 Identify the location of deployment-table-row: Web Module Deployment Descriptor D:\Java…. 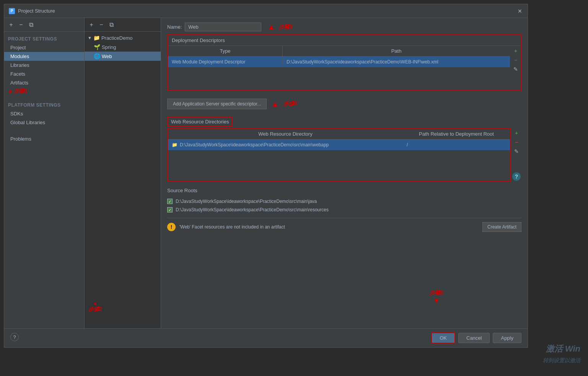
(339, 62).